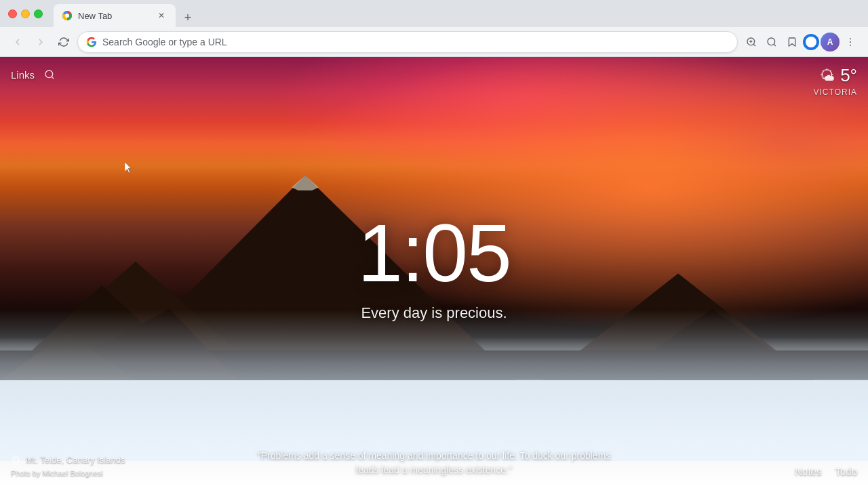 This screenshot has width=868, height=488. Describe the element at coordinates (188, 18) in the screenshot. I see `new-tab-button: +` at that location.